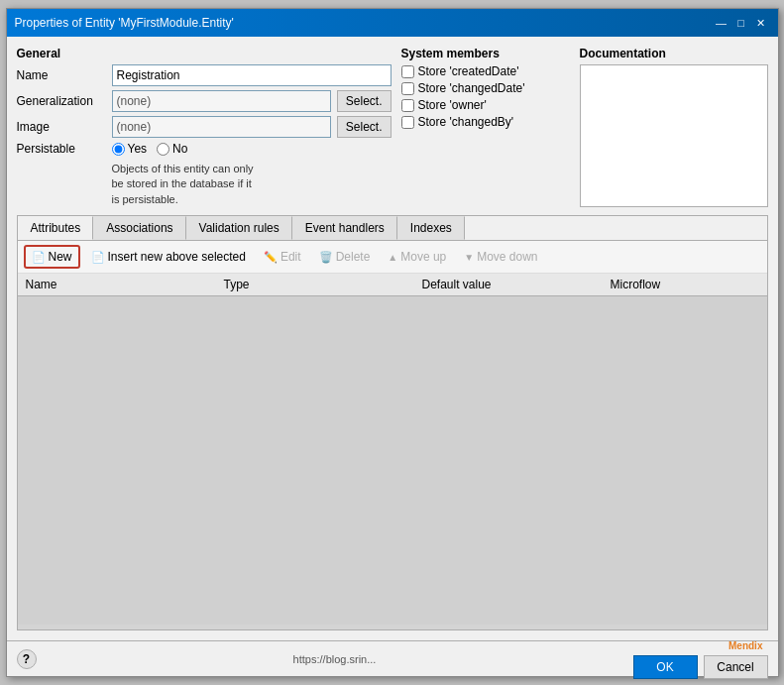 The height and width of the screenshot is (685, 784). What do you see at coordinates (139, 228) in the screenshot?
I see `tab-associations: Associations` at bounding box center [139, 228].